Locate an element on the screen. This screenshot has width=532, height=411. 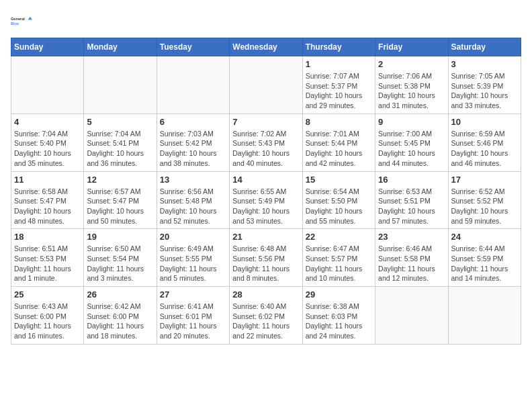
day-info: Sunrise: 6:44 AM Sunset: 5:59 PM Dayligh… is located at coordinates (485, 263).